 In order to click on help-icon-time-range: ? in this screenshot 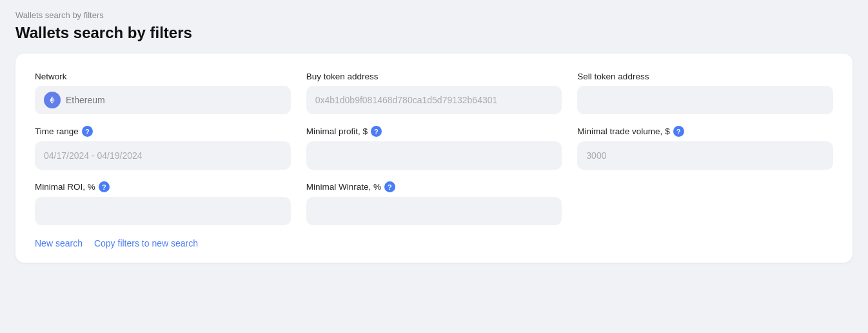, I will do `click(88, 132)`.